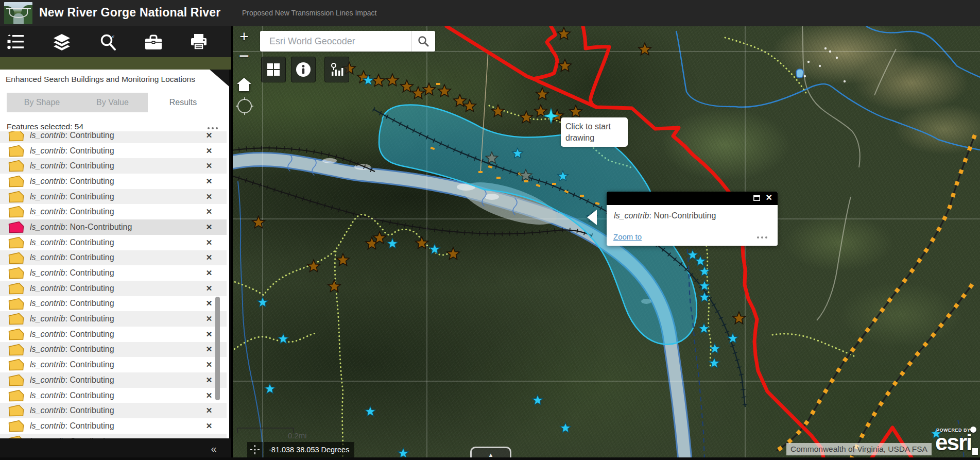  What do you see at coordinates (244, 37) in the screenshot?
I see `zoom-in-button: +` at bounding box center [244, 37].